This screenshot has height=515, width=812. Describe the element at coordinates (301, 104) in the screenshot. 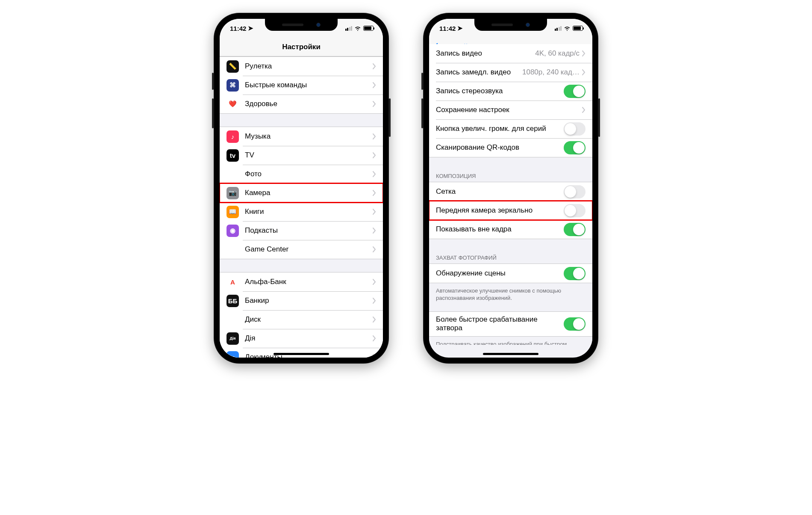

I see `settings-row: ❤️ Здоровье` at that location.